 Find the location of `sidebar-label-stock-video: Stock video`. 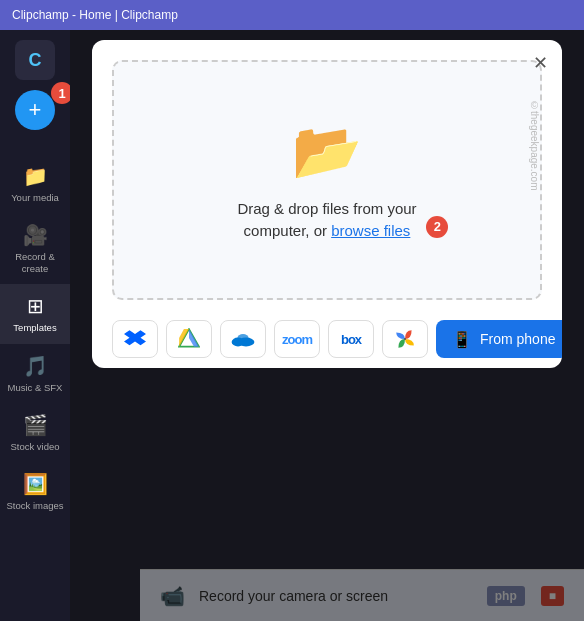

sidebar-label-stock-video: Stock video is located at coordinates (34, 446).